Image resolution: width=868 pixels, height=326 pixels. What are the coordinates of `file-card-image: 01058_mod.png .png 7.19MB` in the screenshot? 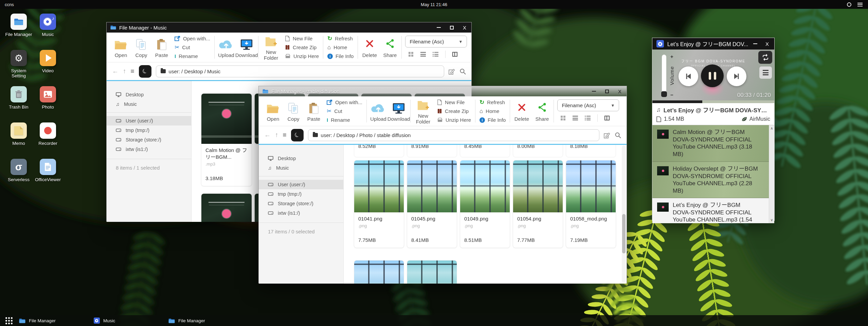 It's located at (591, 204).